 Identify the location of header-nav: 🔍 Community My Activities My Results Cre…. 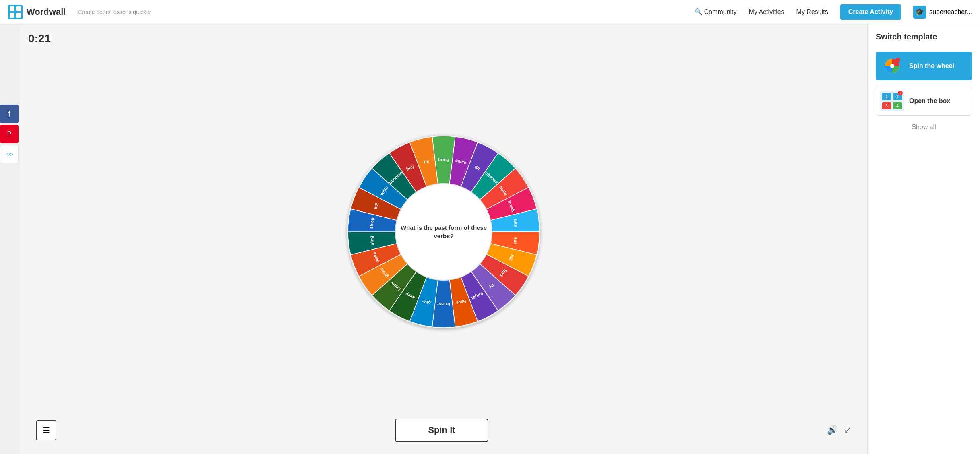
(833, 12).